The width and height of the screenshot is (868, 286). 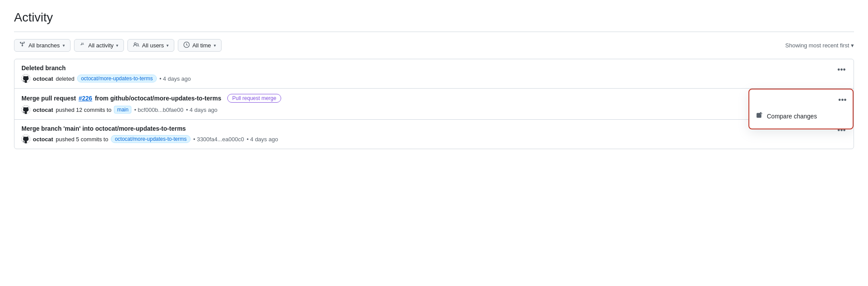 I want to click on branch-tag-main: main, so click(x=123, y=110).